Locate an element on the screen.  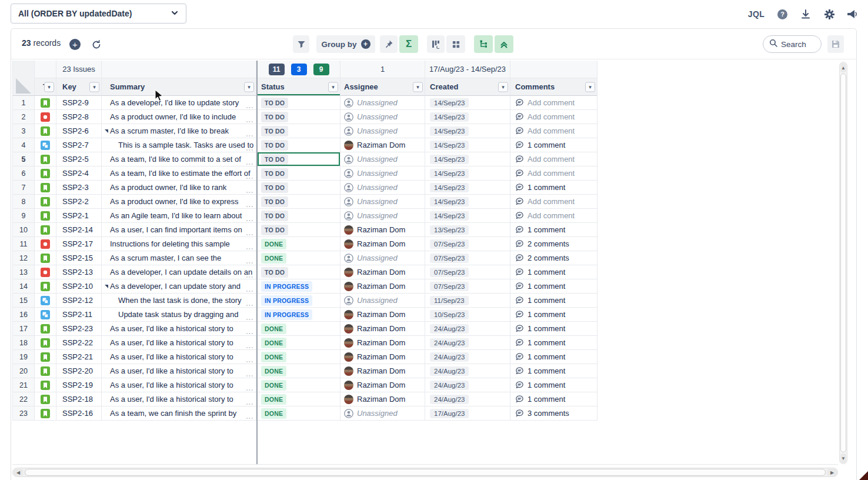
summary-cell: As a developer, I can update details on … is located at coordinates (179, 272).